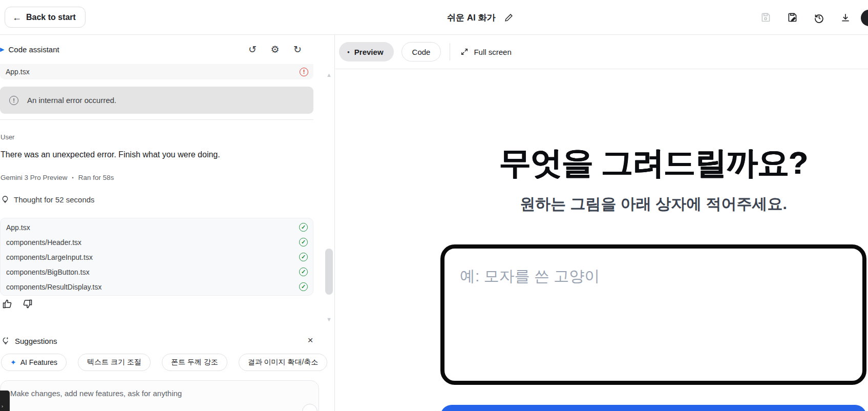 The image size is (868, 411). What do you see at coordinates (653, 408) in the screenshot?
I see `draw-button: 그림 그리기` at bounding box center [653, 408].